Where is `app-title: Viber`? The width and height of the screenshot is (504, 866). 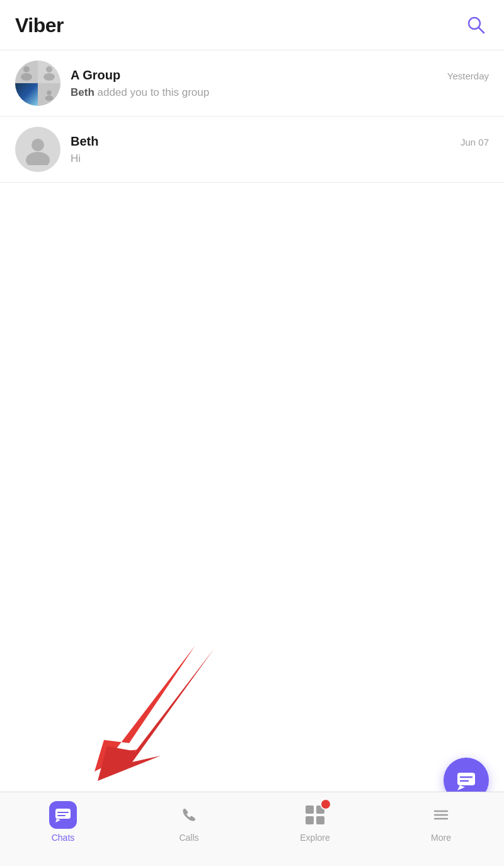
app-title: Viber is located at coordinates (39, 25).